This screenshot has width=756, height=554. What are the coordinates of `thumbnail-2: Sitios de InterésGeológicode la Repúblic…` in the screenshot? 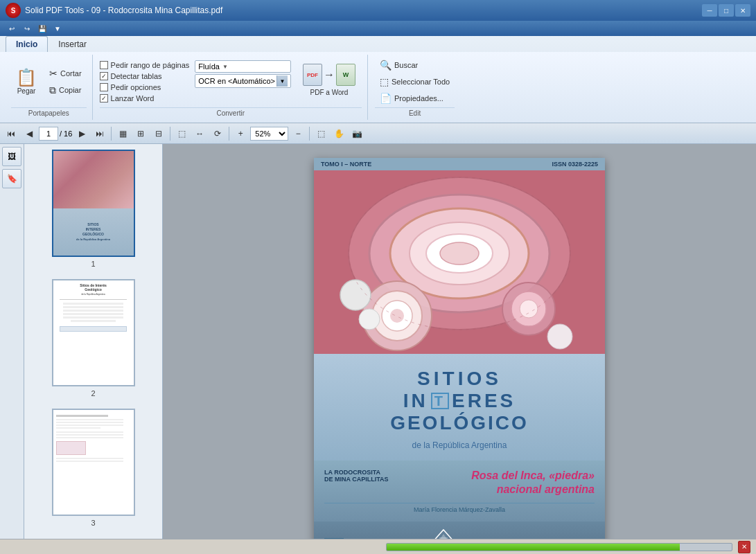 It's located at (94, 338).